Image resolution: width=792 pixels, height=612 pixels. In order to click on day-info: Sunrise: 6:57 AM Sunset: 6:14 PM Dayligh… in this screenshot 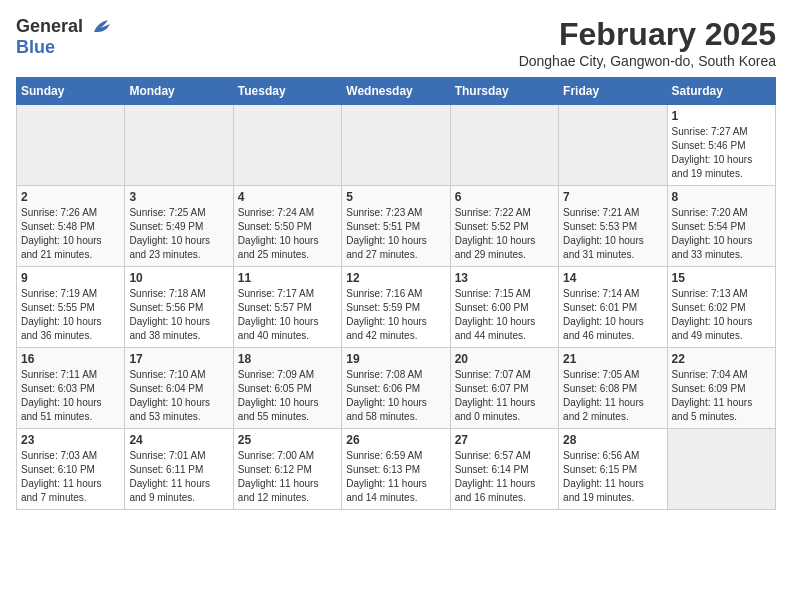, I will do `click(504, 477)`.